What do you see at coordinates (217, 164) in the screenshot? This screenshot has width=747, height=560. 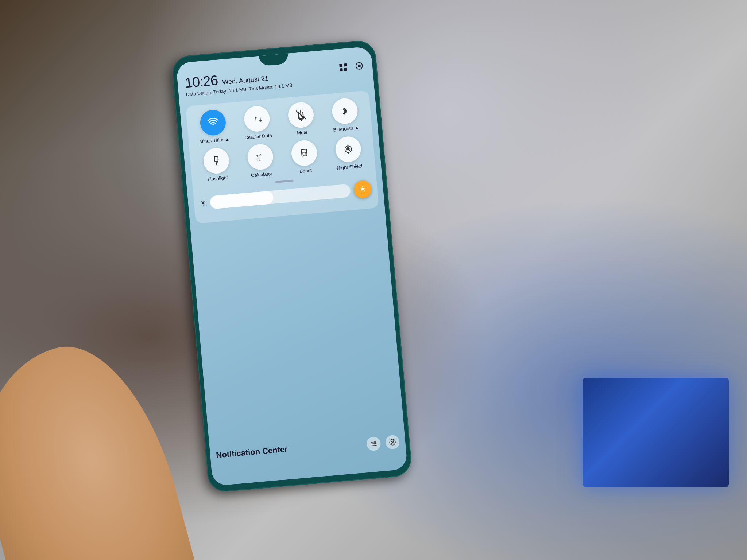 I see `tile-flashlight: Flashlight` at bounding box center [217, 164].